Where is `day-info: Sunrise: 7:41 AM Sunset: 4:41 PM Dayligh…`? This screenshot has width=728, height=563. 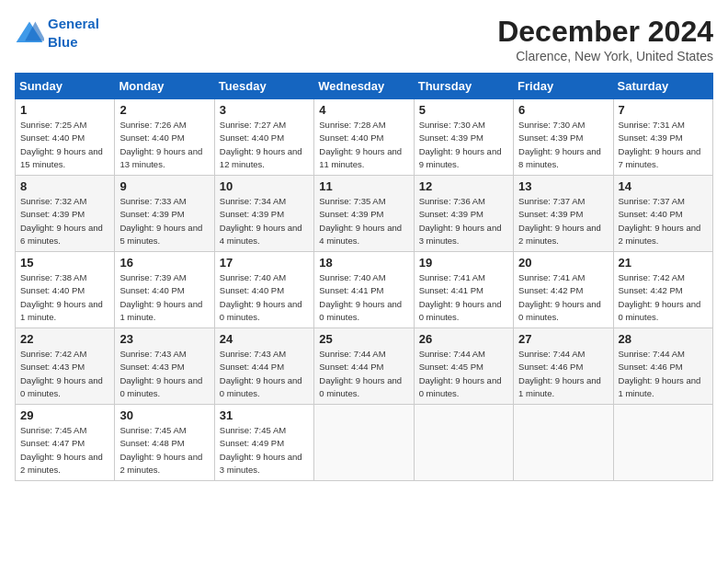
day-info: Sunrise: 7:41 AM Sunset: 4:41 PM Dayligh… is located at coordinates (463, 298).